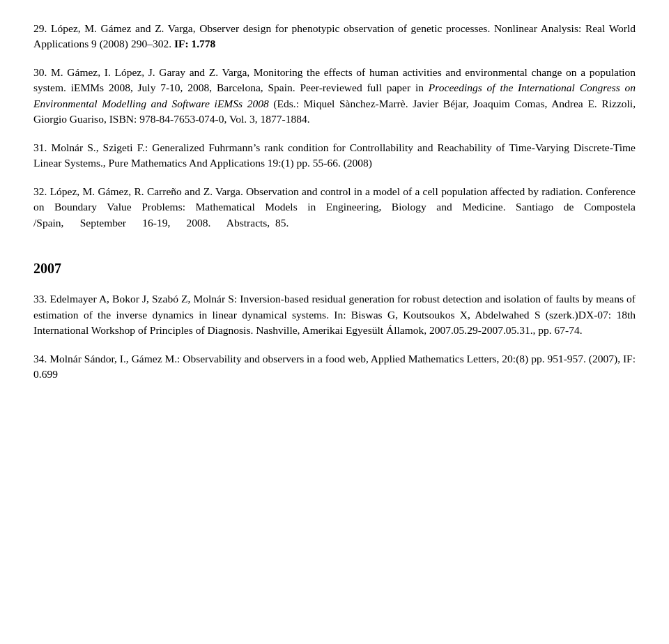 Image resolution: width=669 pixels, height=644 pixels. I want to click on entry-34: 34. Molnár Sándor, I., Gámez M.: Observa…, so click(334, 367).